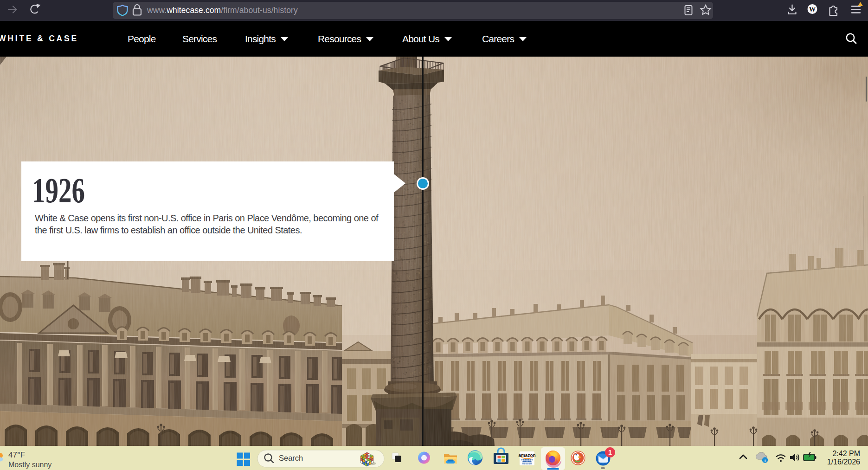 The image size is (868, 470). Describe the element at coordinates (291, 458) in the screenshot. I see `svg-text: Search` at that location.